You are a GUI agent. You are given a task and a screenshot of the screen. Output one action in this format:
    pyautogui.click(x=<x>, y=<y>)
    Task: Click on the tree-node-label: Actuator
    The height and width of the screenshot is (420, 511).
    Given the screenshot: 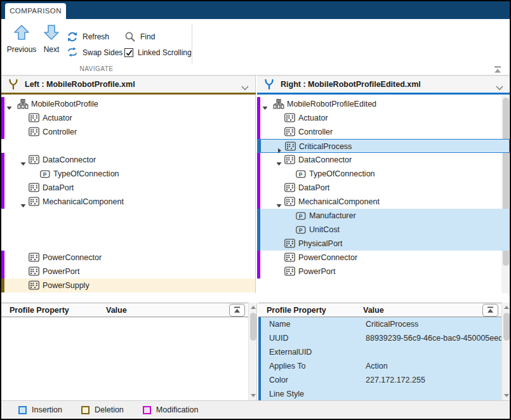 What is the action you would take?
    pyautogui.click(x=57, y=118)
    